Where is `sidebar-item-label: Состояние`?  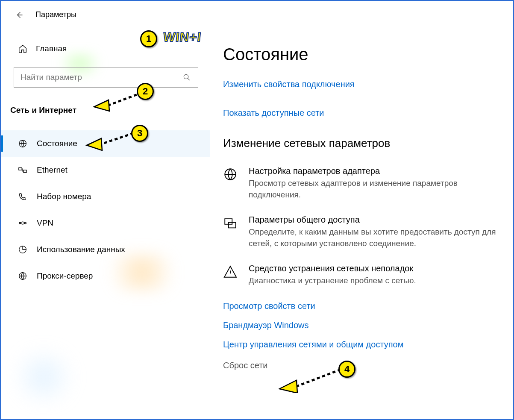 sidebar-item-label: Состояние is located at coordinates (57, 144).